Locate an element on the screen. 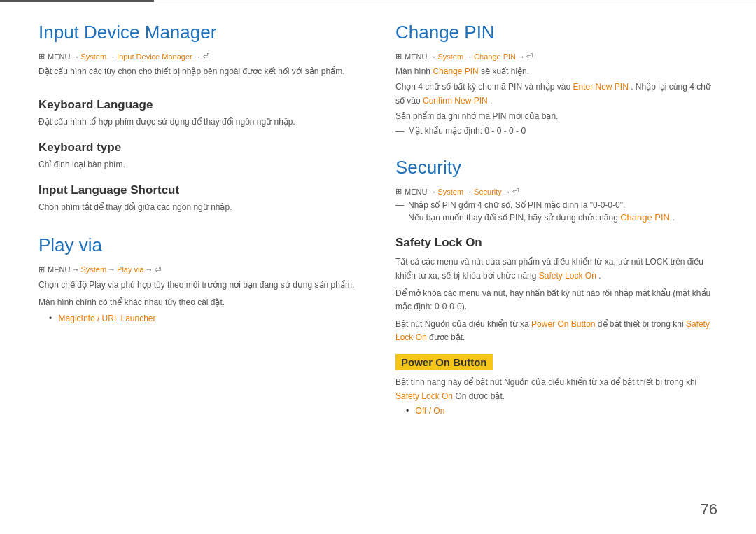 This screenshot has width=756, height=534. play-via-enter: ⏎ is located at coordinates (158, 270).